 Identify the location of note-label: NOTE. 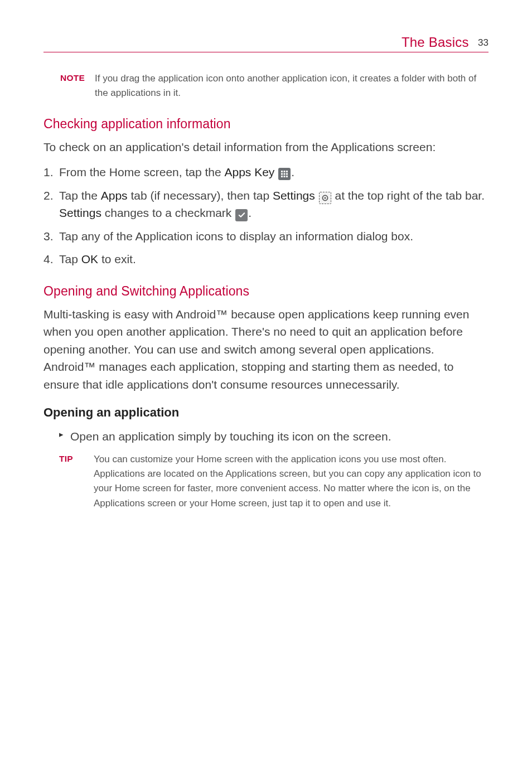
(78, 86).